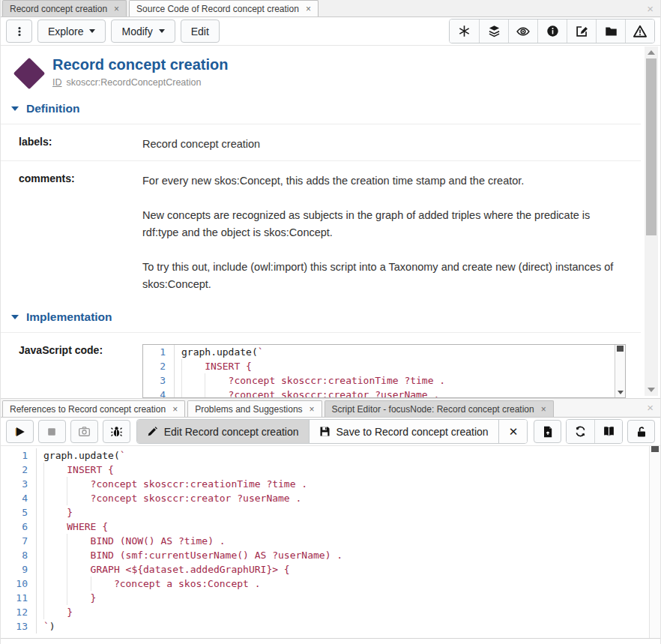  What do you see at coordinates (158, 541) in the screenshot?
I see `code-token: BIND (NOW() AS ?time) .` at bounding box center [158, 541].